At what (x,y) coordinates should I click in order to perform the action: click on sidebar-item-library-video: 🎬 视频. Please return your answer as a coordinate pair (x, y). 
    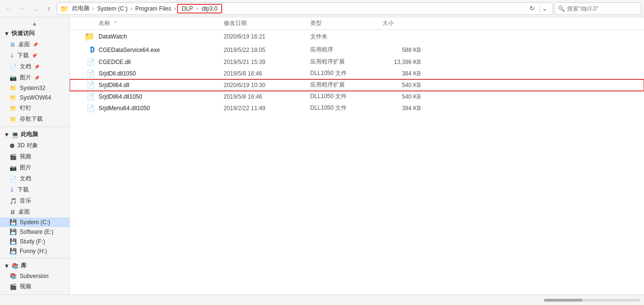
    Looking at the image, I should click on (35, 287).